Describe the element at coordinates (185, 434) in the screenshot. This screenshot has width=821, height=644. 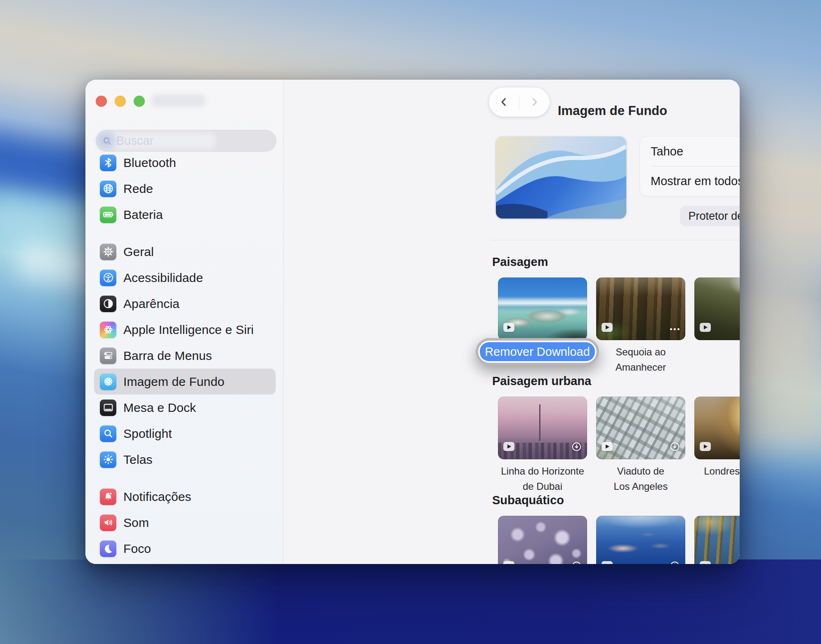
I see `sidebar-item-spotlight: Spotlight` at that location.